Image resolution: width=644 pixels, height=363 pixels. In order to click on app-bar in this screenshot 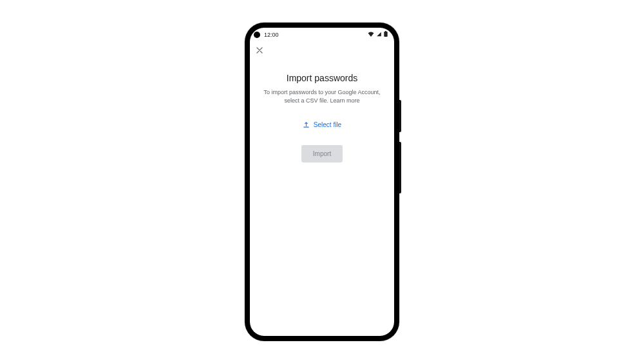, I will do `click(322, 50)`.